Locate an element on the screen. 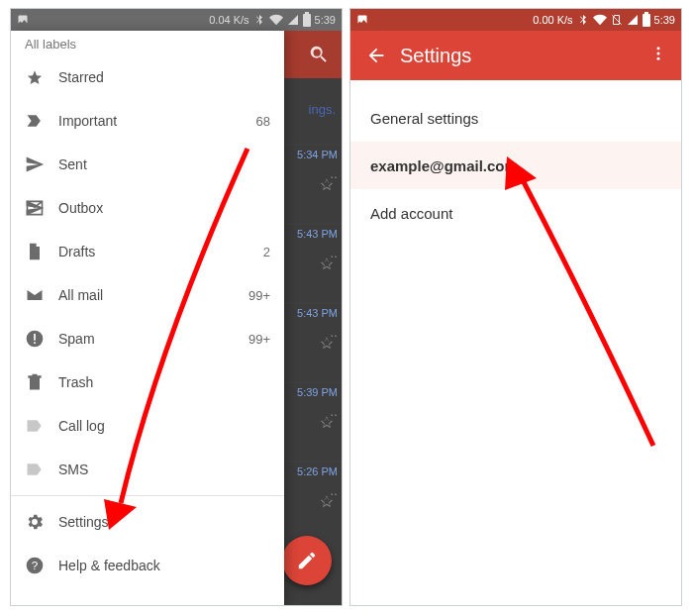 The image size is (693, 616). app-bar is located at coordinates (310, 54).